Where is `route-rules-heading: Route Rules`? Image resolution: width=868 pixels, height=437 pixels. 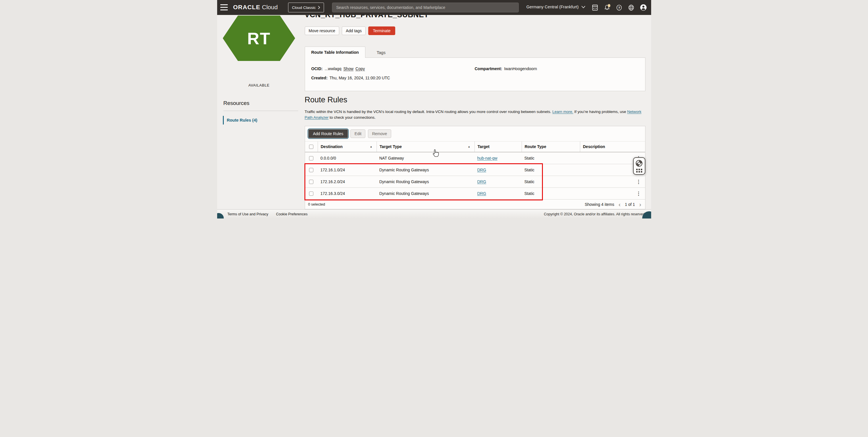 route-rules-heading: Route Rules is located at coordinates (326, 100).